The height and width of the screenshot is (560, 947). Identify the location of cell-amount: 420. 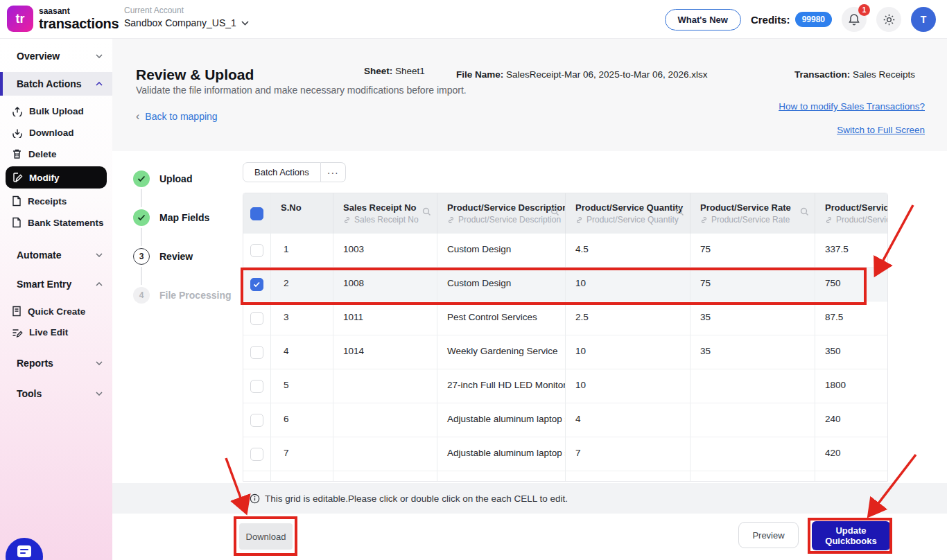
(851, 454).